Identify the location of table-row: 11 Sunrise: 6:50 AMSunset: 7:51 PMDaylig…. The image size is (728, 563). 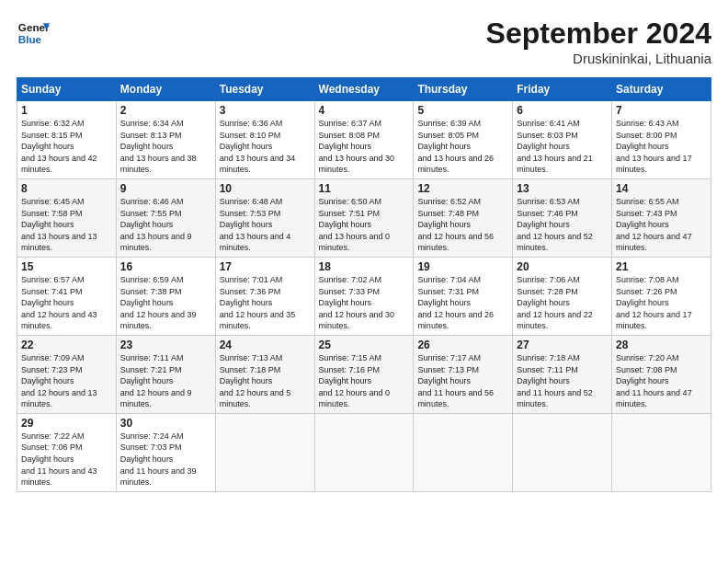
(364, 217).